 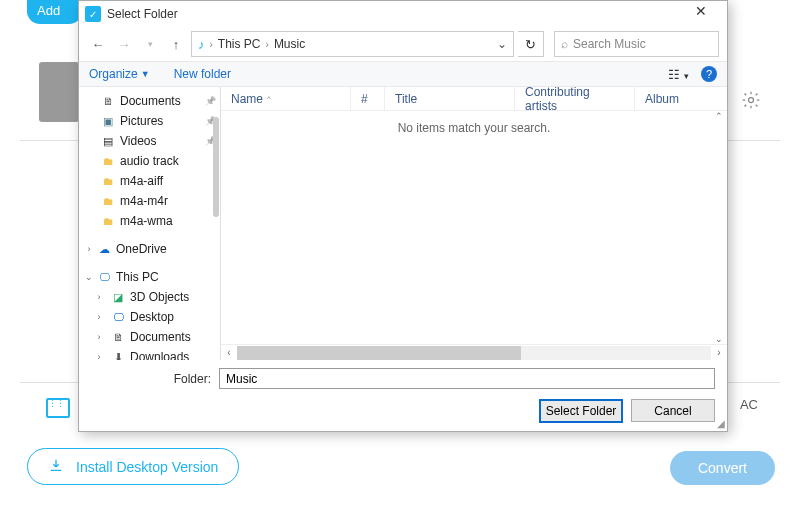 What do you see at coordinates (531, 44) in the screenshot?
I see `refresh-button: ↻` at bounding box center [531, 44].